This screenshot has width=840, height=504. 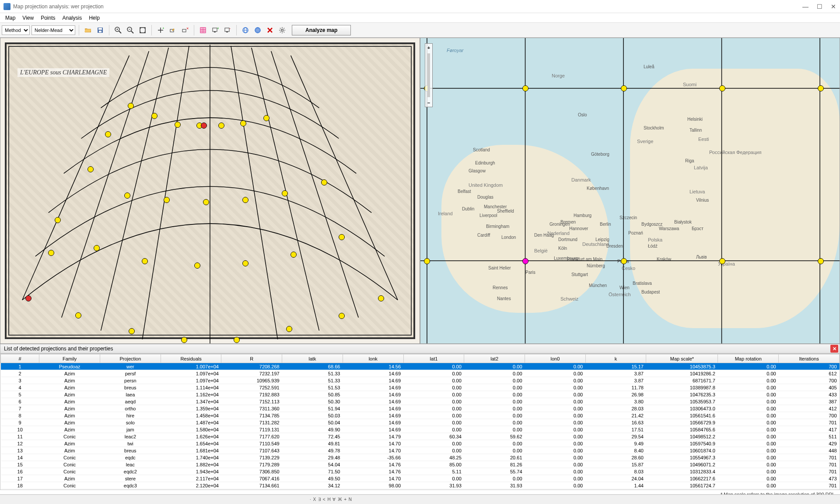 I want to click on analyze-button: Analyze map, so click(x=321, y=30).